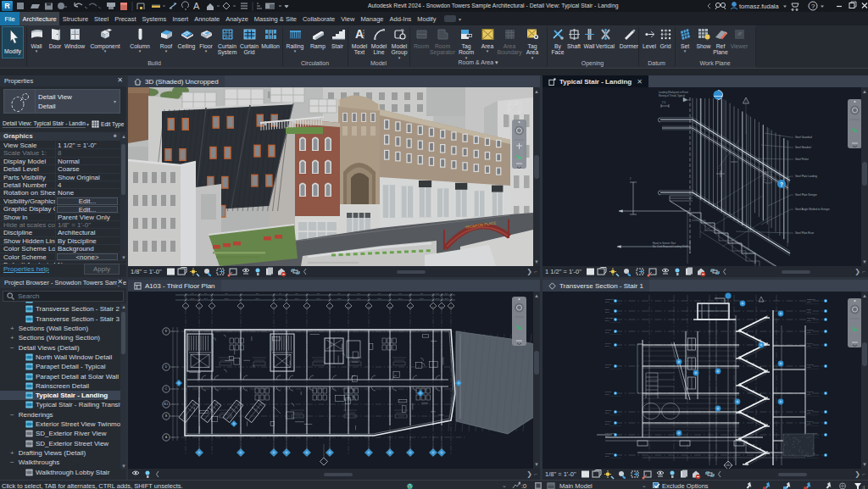  I want to click on svg-text: 6, so click(274, 307).